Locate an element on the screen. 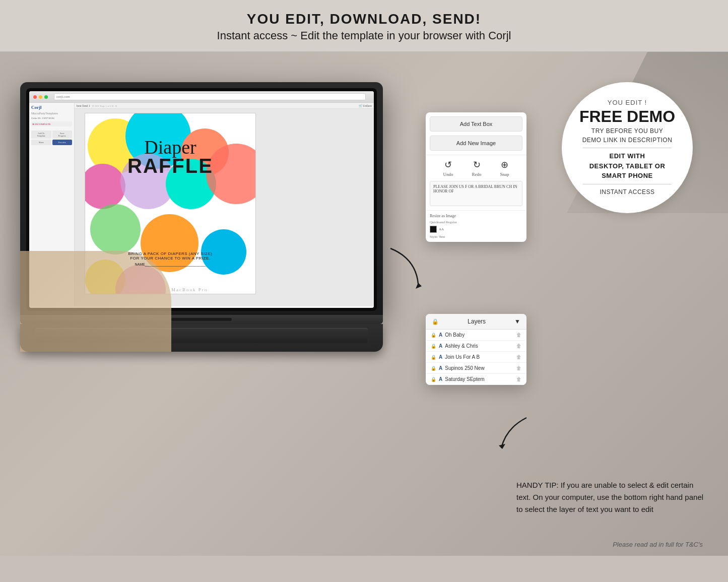 The height and width of the screenshot is (582, 728). design-subtitle2: FOR YOUR CHANCE TO WIN A PRIZE. is located at coordinates (170, 258).